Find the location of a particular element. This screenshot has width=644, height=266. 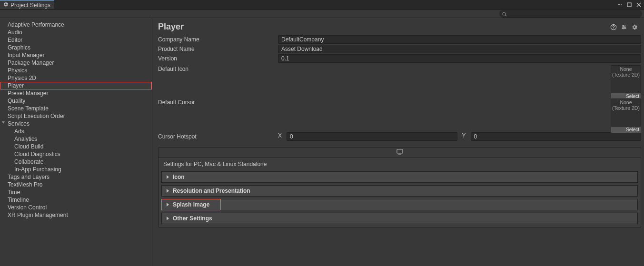

project-settings-tab: Project Settings is located at coordinates (27, 5).